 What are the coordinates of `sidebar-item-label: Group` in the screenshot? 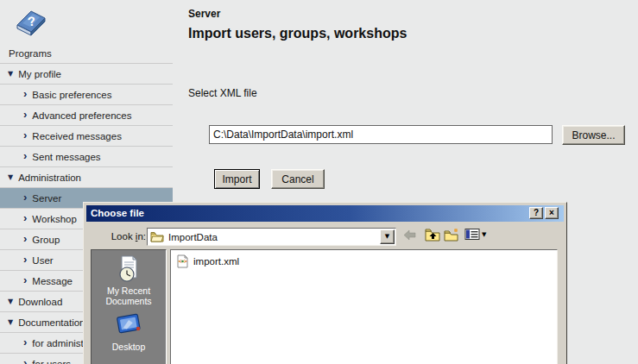 It's located at (46, 240).